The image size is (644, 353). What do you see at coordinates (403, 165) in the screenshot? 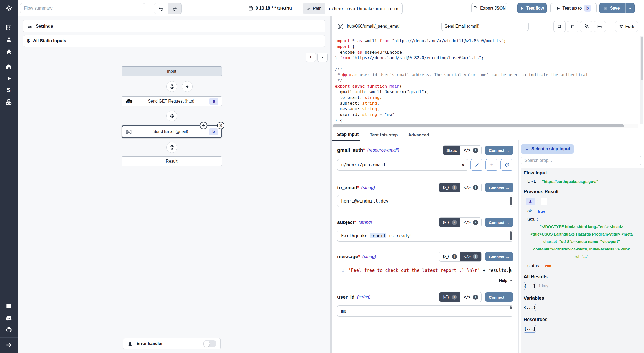
I see `gmail-auth-resource-input: u/henri/pro-email ✕` at bounding box center [403, 165].